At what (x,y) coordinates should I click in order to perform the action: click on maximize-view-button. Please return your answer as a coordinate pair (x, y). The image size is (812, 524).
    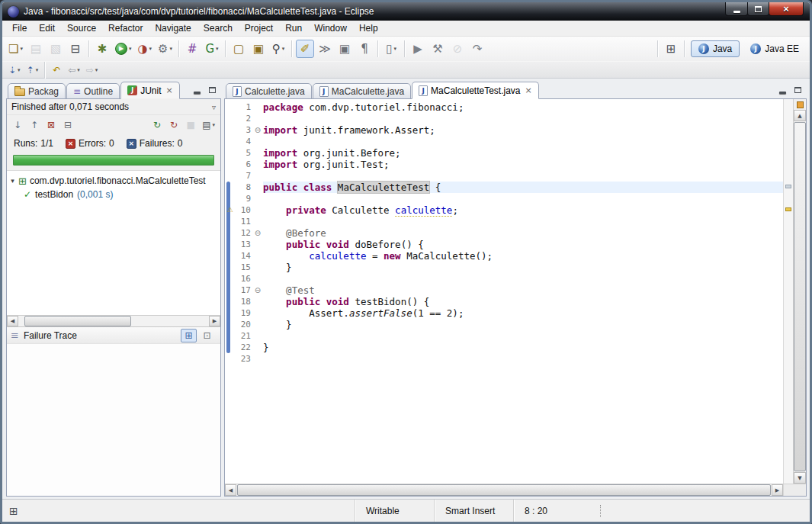
    Looking at the image, I should click on (212, 90).